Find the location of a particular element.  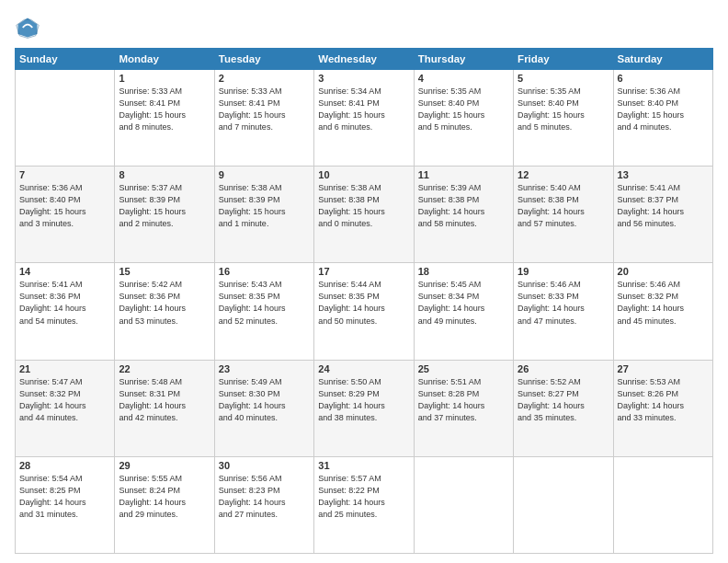

day-info: Sunrise: 5:47 AMSunset: 8:32 PMDaylight:… is located at coordinates (64, 400).